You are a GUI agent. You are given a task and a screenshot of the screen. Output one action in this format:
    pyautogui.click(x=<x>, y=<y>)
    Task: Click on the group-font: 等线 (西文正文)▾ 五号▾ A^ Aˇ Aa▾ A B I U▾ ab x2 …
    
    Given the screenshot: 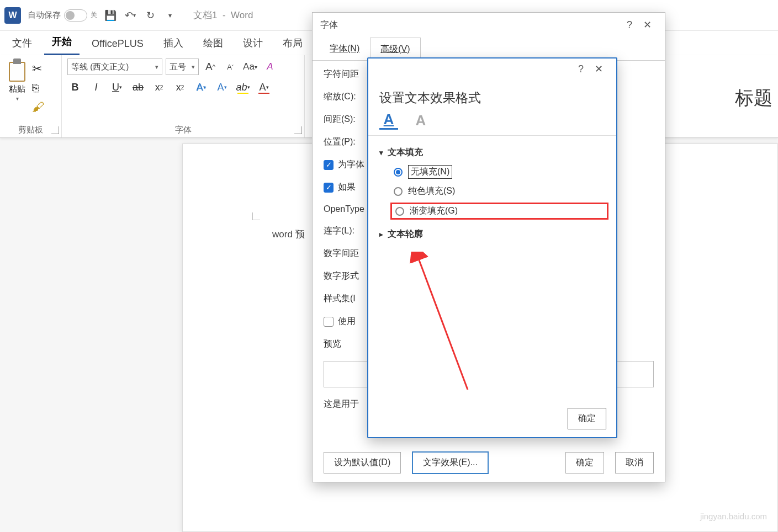 What is the action you would take?
    pyautogui.click(x=183, y=96)
    